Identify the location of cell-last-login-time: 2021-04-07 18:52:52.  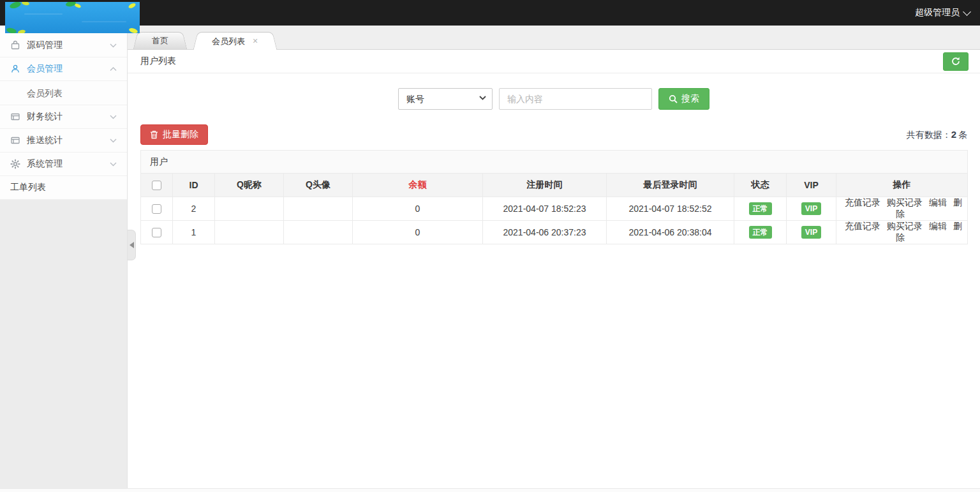
(671, 209).